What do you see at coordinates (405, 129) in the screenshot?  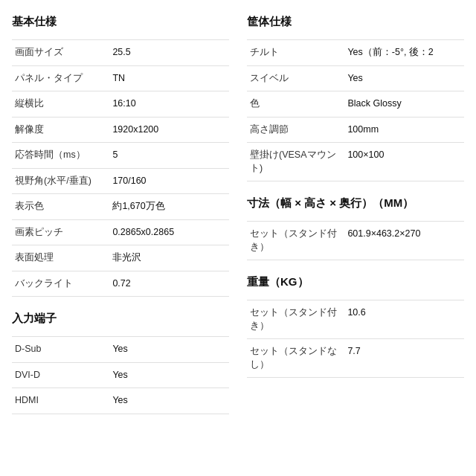 I see `spec-value: 100mm` at bounding box center [405, 129].